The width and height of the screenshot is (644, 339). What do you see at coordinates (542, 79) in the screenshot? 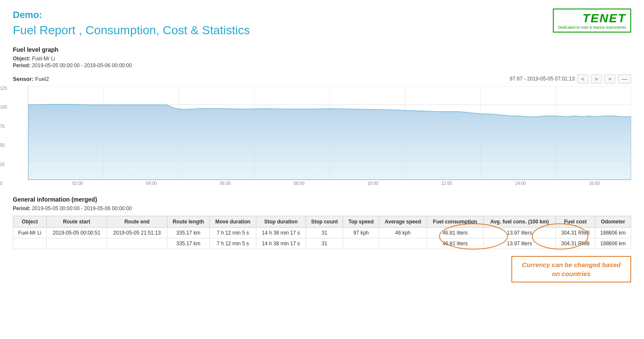
I see `chart-info-text: 97.87 - 2019-05-05 07:01:13` at bounding box center [542, 79].